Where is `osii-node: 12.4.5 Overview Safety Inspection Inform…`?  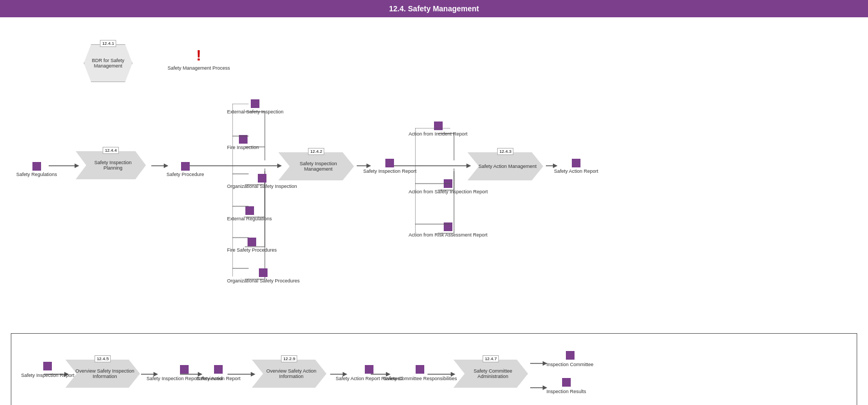 osii-node: 12.4.5 Overview Safety Inspection Inform… is located at coordinates (103, 374).